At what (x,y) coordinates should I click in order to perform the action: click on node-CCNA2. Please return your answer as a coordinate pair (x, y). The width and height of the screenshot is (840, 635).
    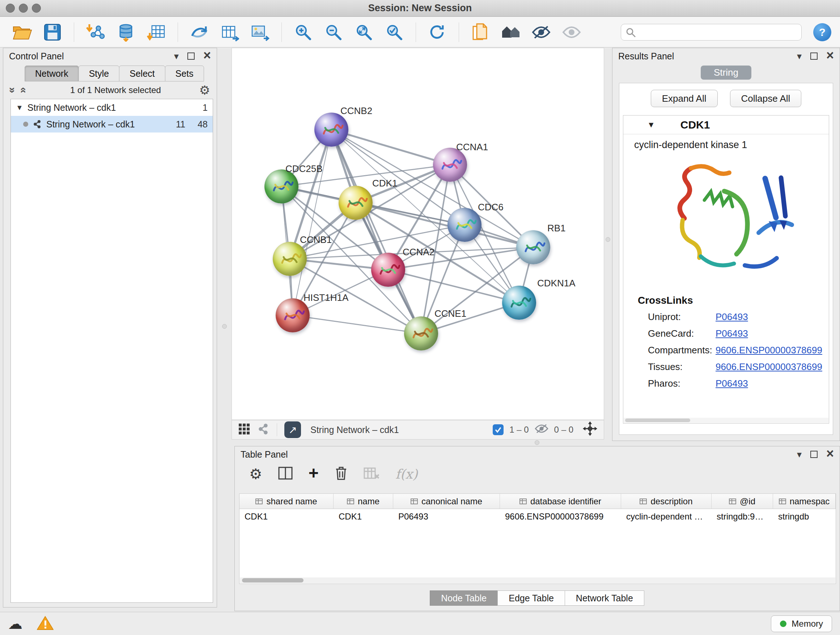
    Looking at the image, I should click on (388, 270).